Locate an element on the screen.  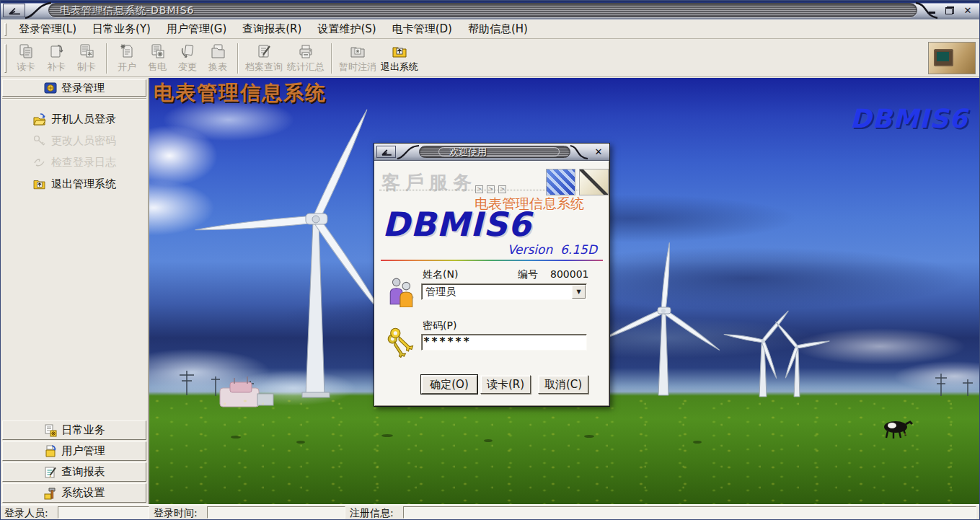
combobox-dropdown-button: ▼ is located at coordinates (578, 291).